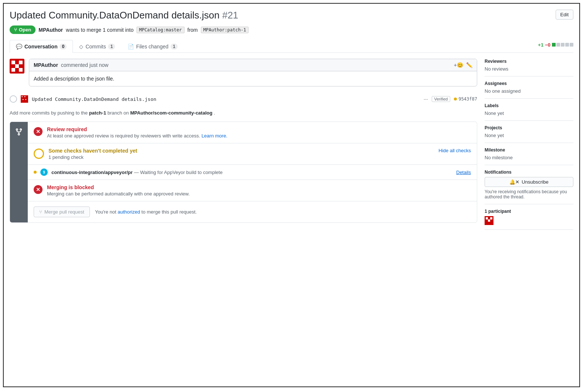 The width and height of the screenshot is (583, 392). What do you see at coordinates (469, 65) in the screenshot?
I see `edit-comment-icon: ✏️` at bounding box center [469, 65].